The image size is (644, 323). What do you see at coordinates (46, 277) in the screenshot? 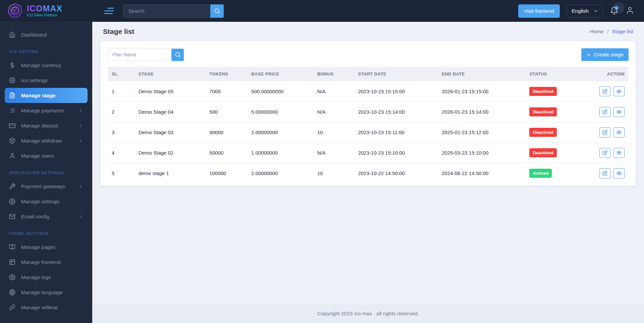
I see `sidebar-item-manage-logs: Manage logs` at bounding box center [46, 277].